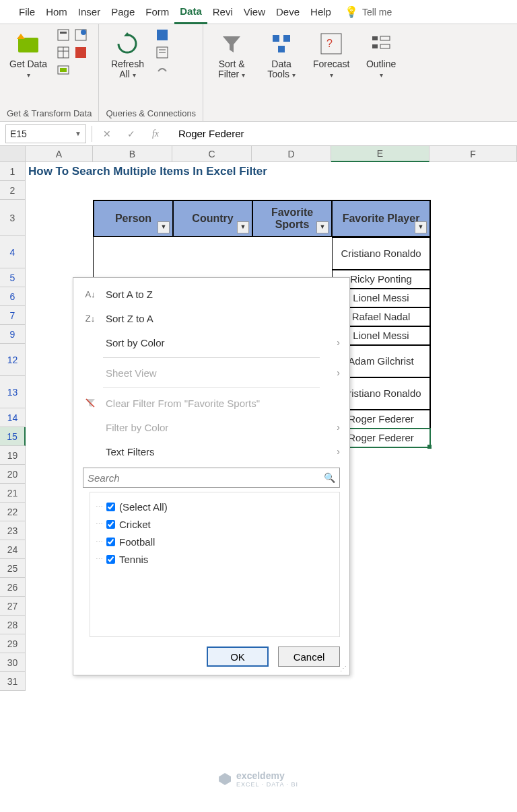  Describe the element at coordinates (13, 644) in the screenshot. I see `row-header-29: 29` at that location.